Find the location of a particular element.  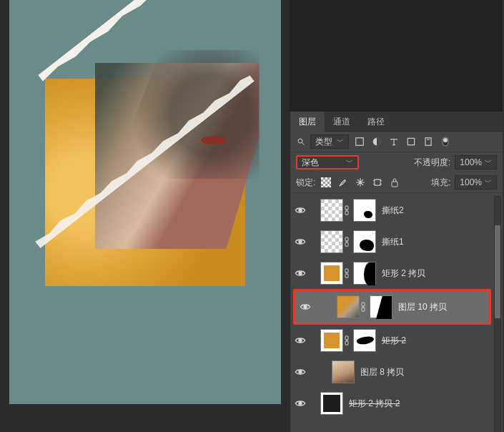

lock-transparency-icon is located at coordinates (326, 182).